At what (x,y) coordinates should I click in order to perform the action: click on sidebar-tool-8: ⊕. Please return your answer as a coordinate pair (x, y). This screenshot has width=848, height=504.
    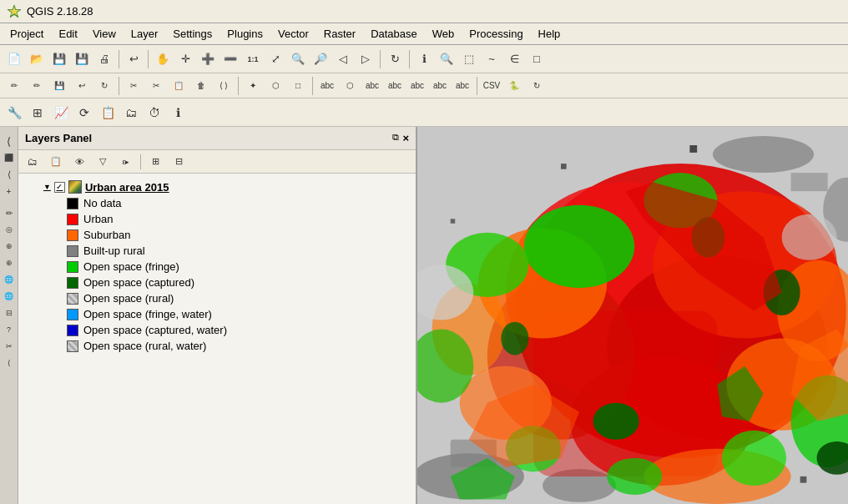
    Looking at the image, I should click on (9, 263).